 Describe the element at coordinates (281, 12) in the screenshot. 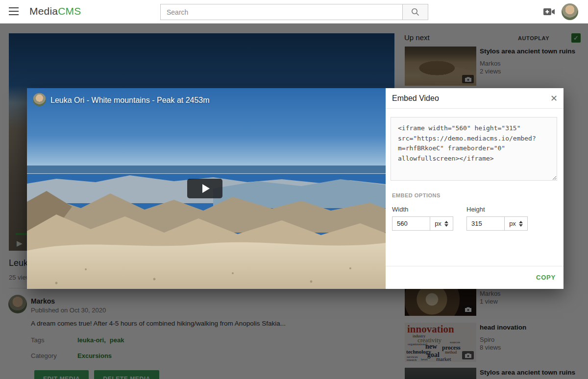

I see `search-input` at that location.